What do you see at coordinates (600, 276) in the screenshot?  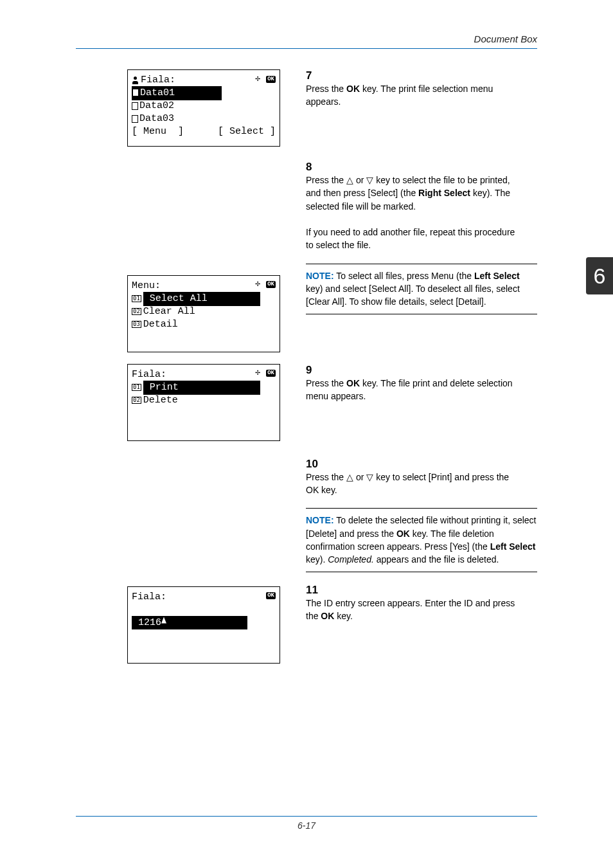 I see `section-tab: 6` at bounding box center [600, 276].